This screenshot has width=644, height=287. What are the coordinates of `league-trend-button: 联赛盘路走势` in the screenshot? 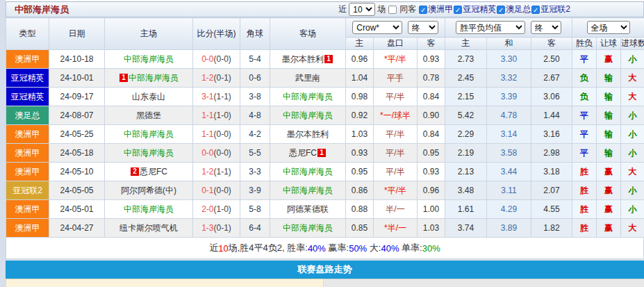 It's located at (325, 270).